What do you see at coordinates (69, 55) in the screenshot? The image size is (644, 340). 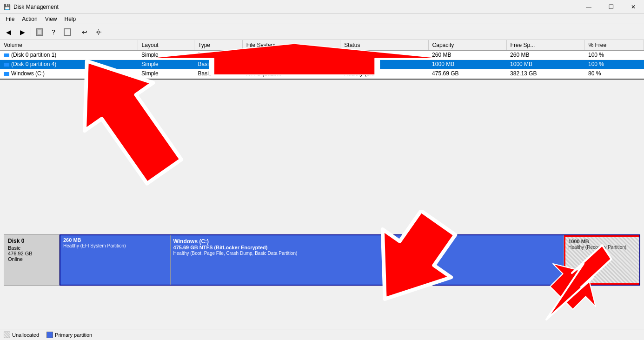 I see `table-cell: (Disk 0 partition 1)` at bounding box center [69, 55].